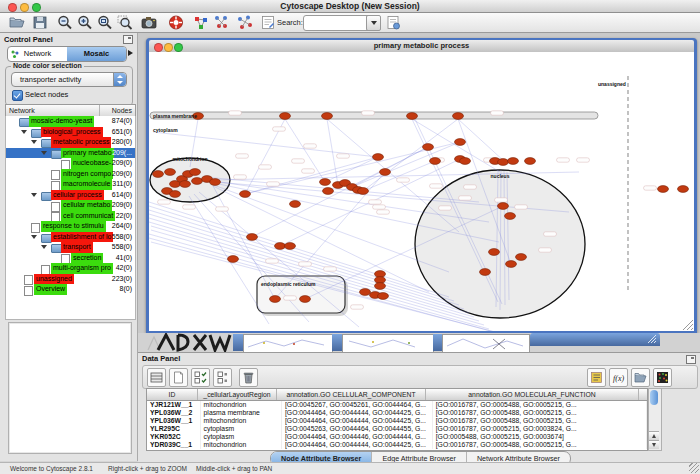  Describe the element at coordinates (70, 206) in the screenshot. I see `tree-item: cellular metabo209(0)` at that location.